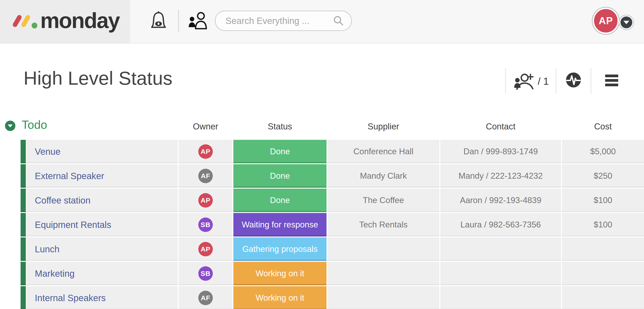  What do you see at coordinates (322, 22) in the screenshot?
I see `top-bar: monday` at bounding box center [322, 22].